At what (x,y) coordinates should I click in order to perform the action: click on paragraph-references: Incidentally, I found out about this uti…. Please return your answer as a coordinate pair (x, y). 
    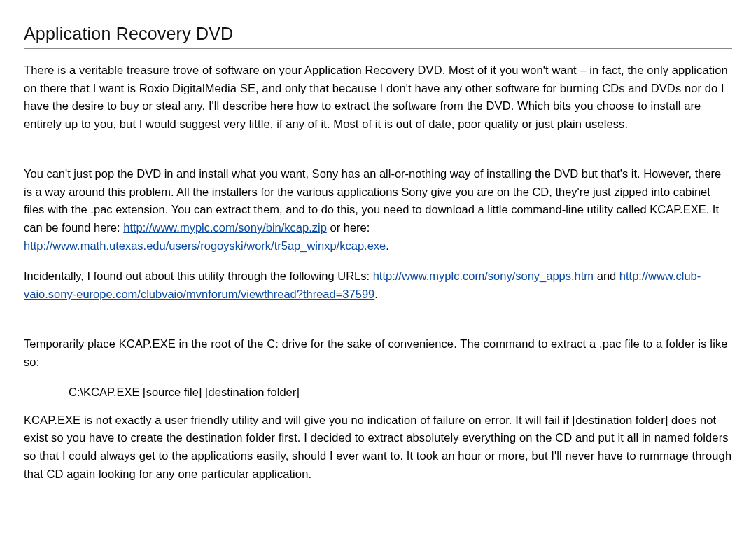
    Looking at the image, I should click on (378, 286).